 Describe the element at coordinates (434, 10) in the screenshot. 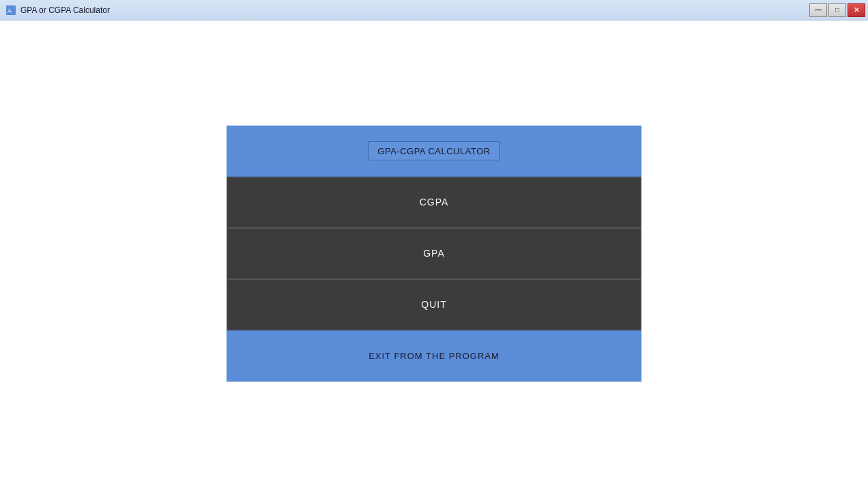

I see `title-bar: A GPA or CGPA Calculator — □ ✕` at that location.